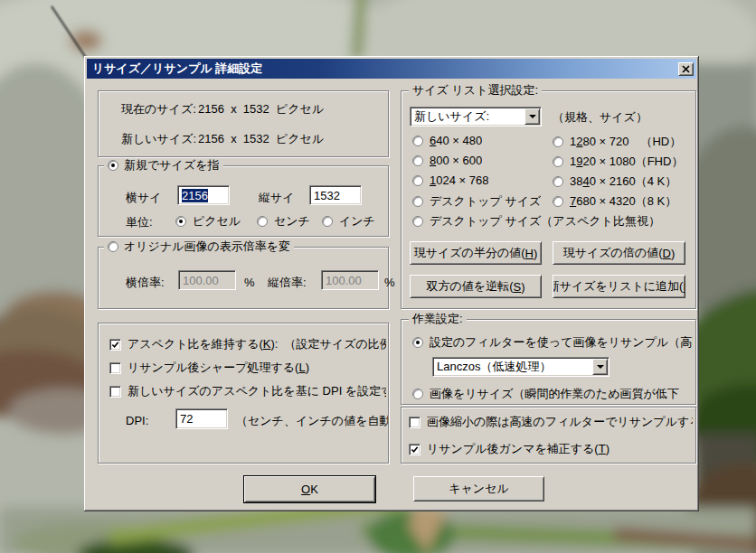 The image size is (756, 553). What do you see at coordinates (418, 202) in the screenshot?
I see `size-desktop-radio` at bounding box center [418, 202].